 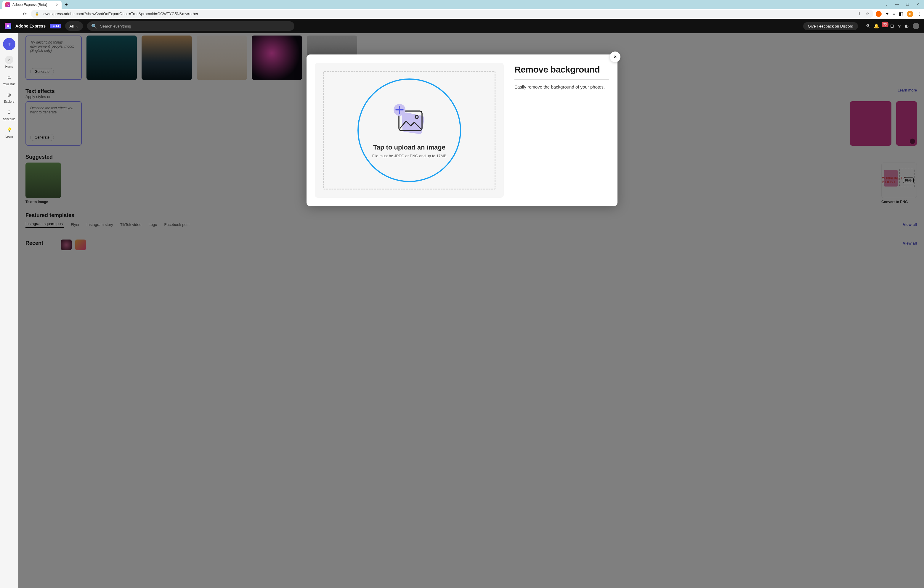 What do you see at coordinates (9, 97) in the screenshot?
I see `nav-explore: ◎ Explore` at bounding box center [9, 97].